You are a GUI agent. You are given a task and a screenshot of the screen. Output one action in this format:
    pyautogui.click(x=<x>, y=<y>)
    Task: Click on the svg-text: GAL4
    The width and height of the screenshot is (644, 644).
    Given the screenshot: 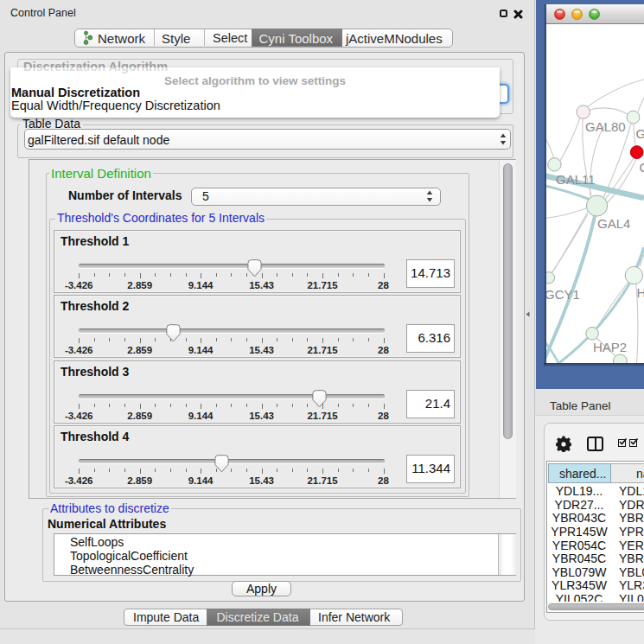 What is the action you would take?
    pyautogui.click(x=614, y=223)
    